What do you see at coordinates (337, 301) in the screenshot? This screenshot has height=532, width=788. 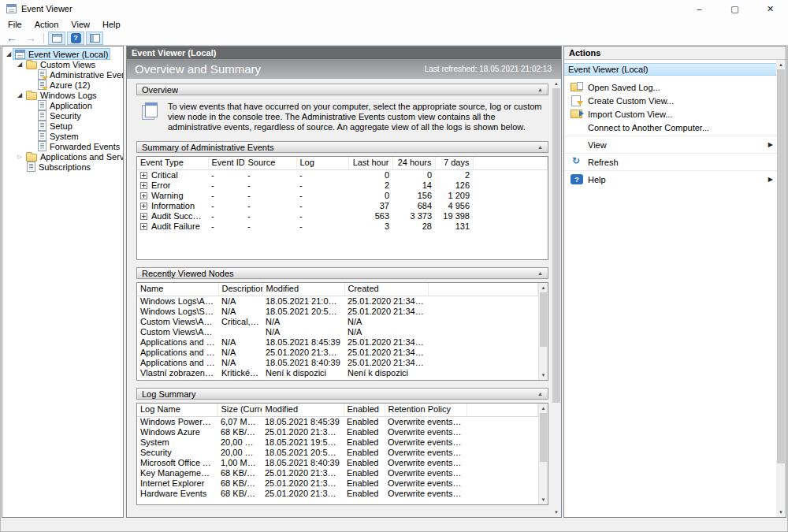 I see `table-row: Windows Logs\ApplicationN/A18.05.2021 21…` at bounding box center [337, 301].